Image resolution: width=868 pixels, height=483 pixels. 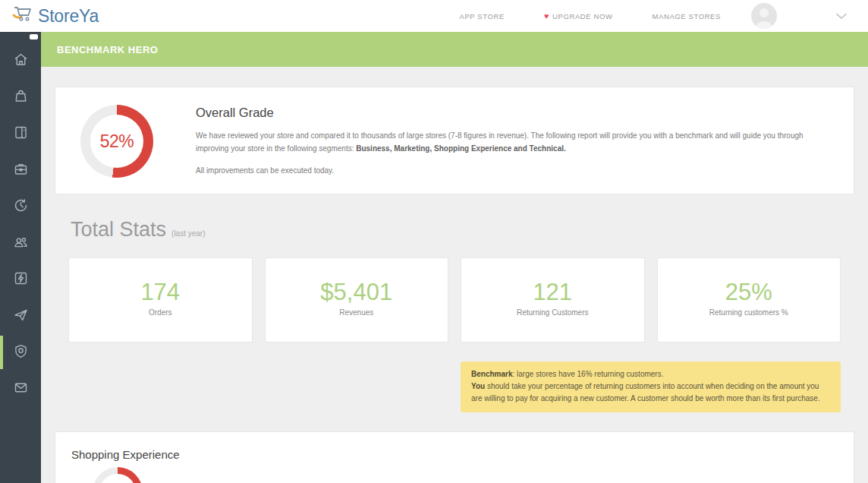 What do you see at coordinates (20, 352) in the screenshot?
I see `sidebar-item-benchmark` at bounding box center [20, 352].